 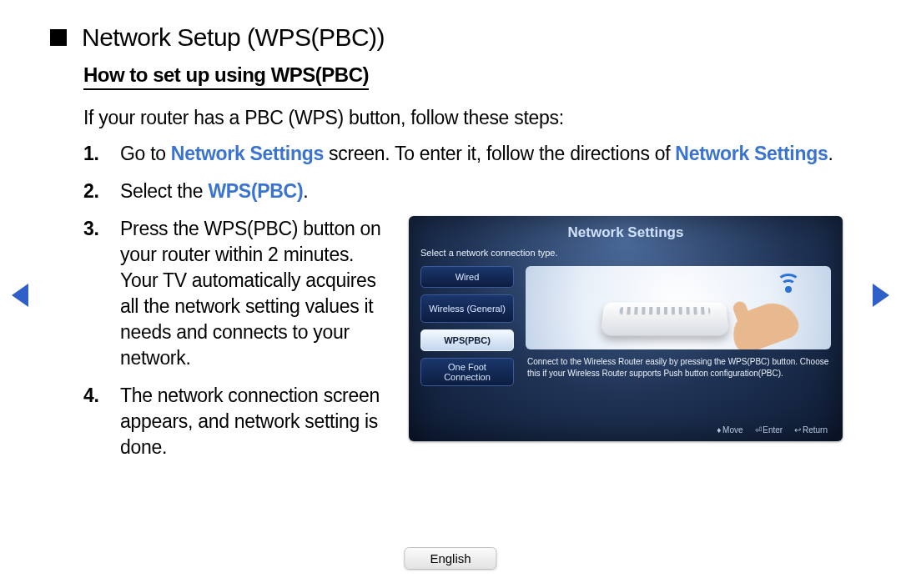 What do you see at coordinates (20, 295) in the screenshot?
I see `prev-arrow` at bounding box center [20, 295].